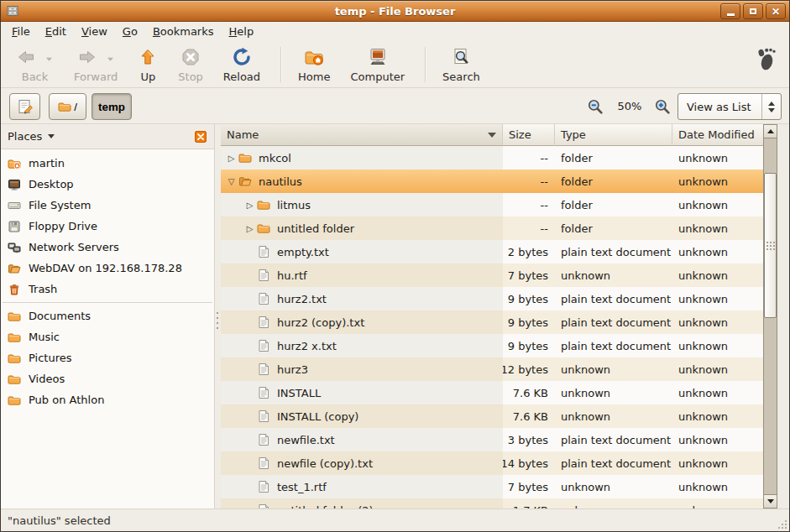 The width and height of the screenshot is (790, 532). What do you see at coordinates (307, 346) in the screenshot?
I see `file-name: hurz2 x.txt` at bounding box center [307, 346].